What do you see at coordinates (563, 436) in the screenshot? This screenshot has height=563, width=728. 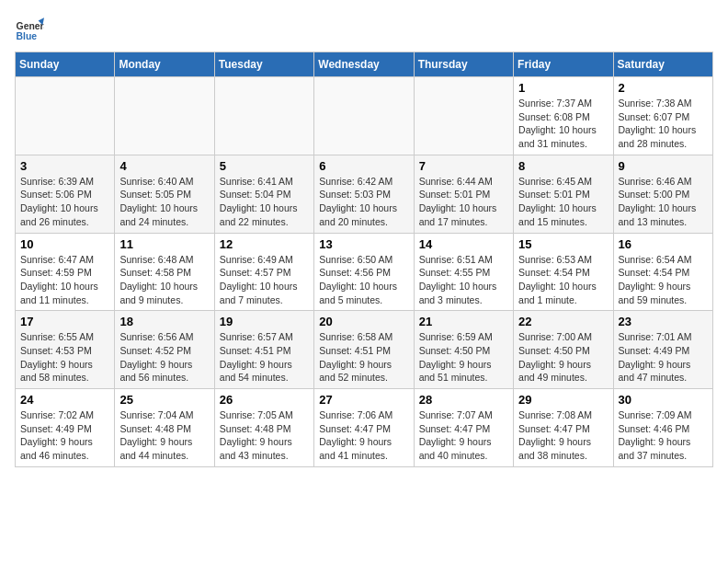 I see `day-info: Sunrise: 7:08 AM Sunset: 4:47 PM Dayligh…` at bounding box center [563, 436].